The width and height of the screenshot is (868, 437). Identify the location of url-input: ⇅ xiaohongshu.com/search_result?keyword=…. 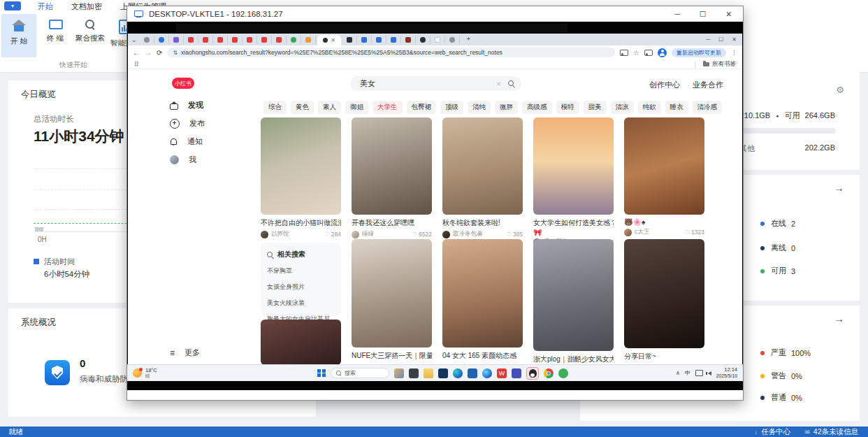
(391, 52).